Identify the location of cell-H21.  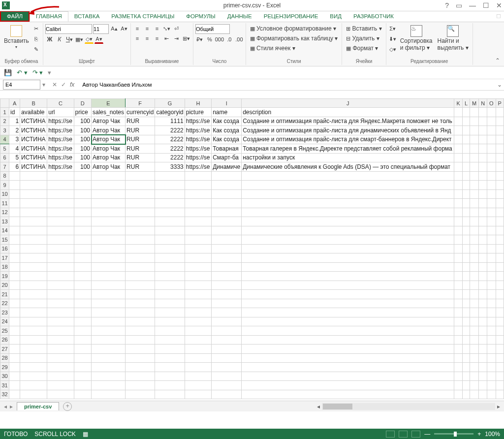
(198, 294).